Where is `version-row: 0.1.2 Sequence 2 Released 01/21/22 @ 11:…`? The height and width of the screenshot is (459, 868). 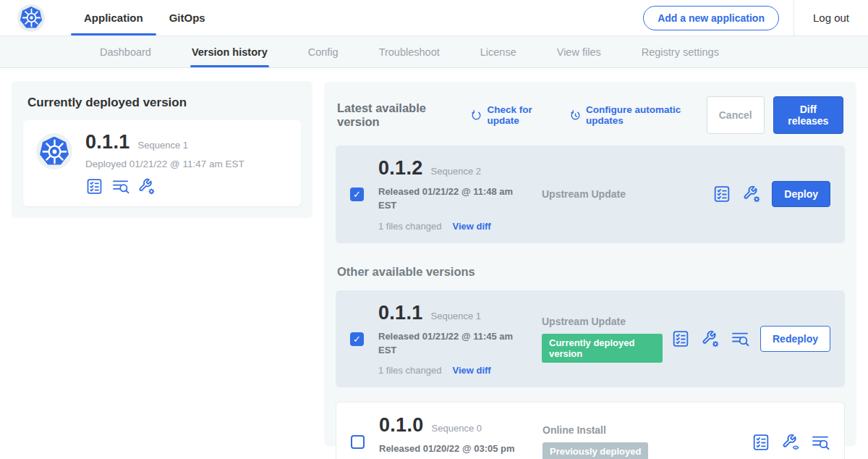 version-row: 0.1.2 Sequence 2 Released 01/21/22 @ 11:… is located at coordinates (590, 194).